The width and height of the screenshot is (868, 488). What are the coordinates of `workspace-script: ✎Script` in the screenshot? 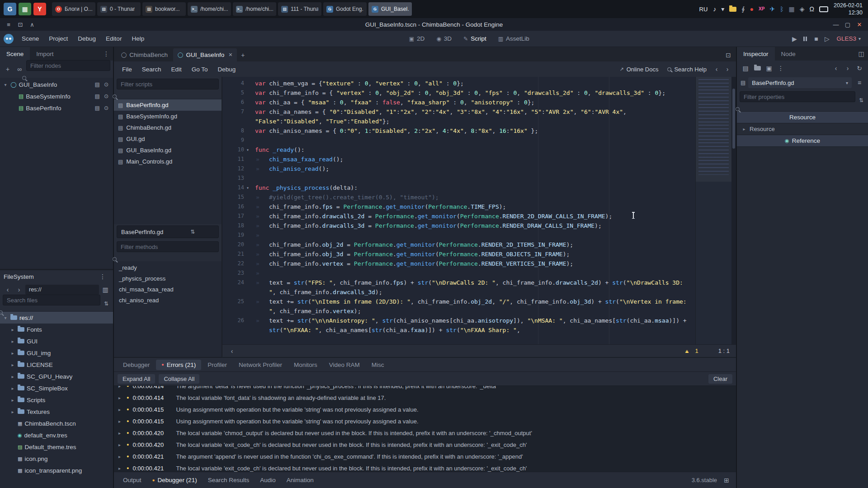 It's located at (475, 39).